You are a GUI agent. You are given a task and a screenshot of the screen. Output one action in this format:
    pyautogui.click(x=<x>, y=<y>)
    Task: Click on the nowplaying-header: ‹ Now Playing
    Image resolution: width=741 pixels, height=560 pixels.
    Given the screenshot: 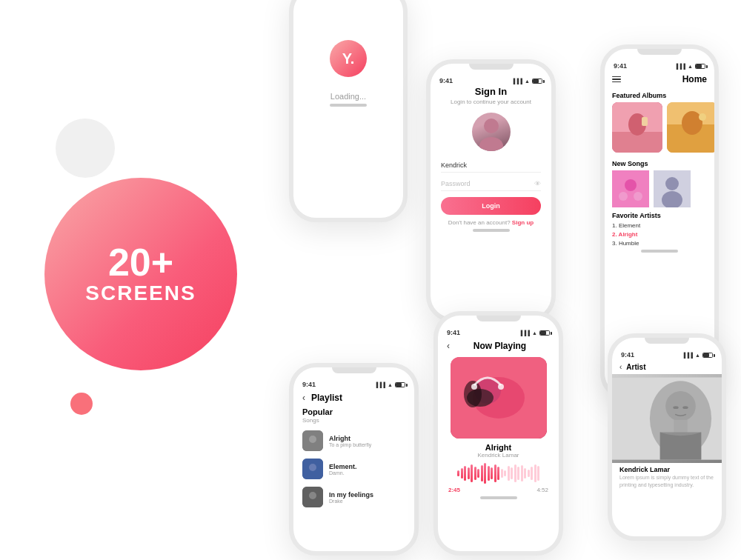 What is the action you would take?
    pyautogui.click(x=498, y=345)
    